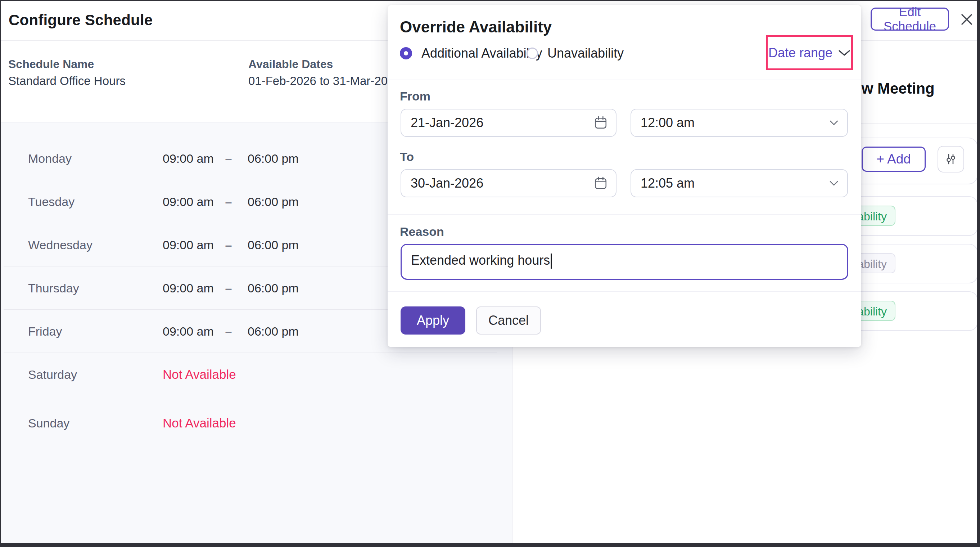 The image size is (980, 547). Describe the element at coordinates (585, 53) in the screenshot. I see `radio-label: Unavailability` at that location.